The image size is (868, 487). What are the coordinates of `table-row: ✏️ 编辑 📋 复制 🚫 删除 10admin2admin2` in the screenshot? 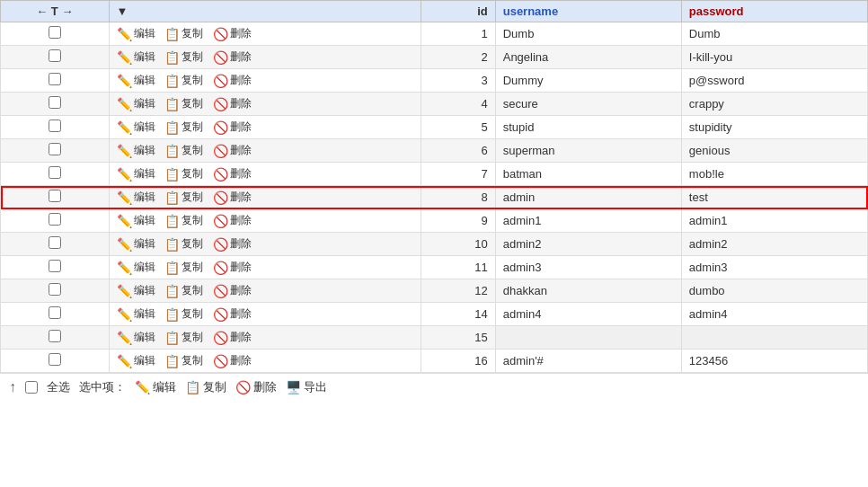 It's located at (435, 244).